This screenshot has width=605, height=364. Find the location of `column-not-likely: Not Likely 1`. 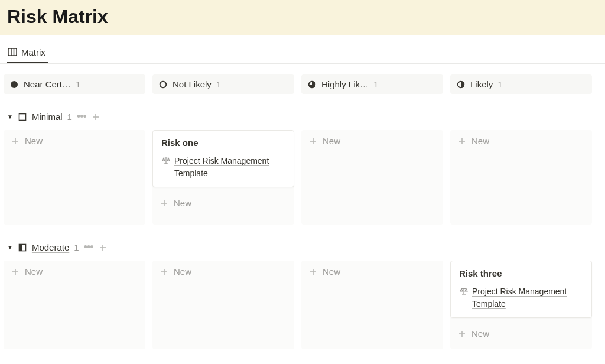

column-not-likely: Not Likely 1 is located at coordinates (223, 84).